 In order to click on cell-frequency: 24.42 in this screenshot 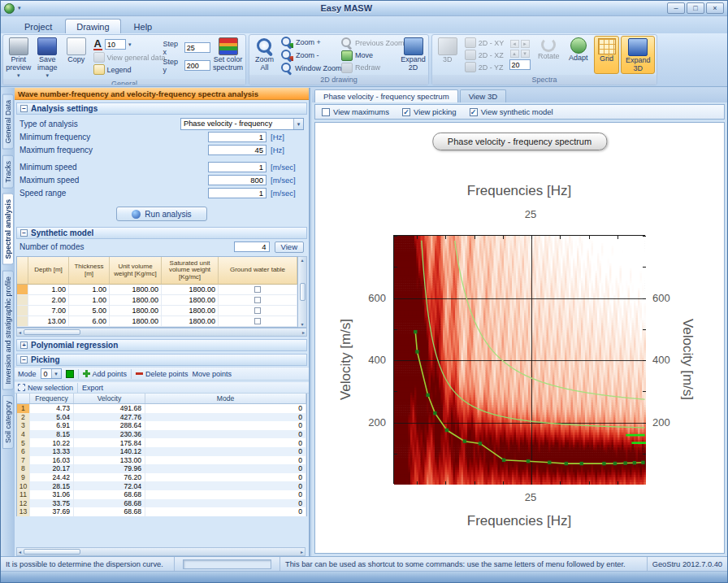, I will do `click(52, 478)`.